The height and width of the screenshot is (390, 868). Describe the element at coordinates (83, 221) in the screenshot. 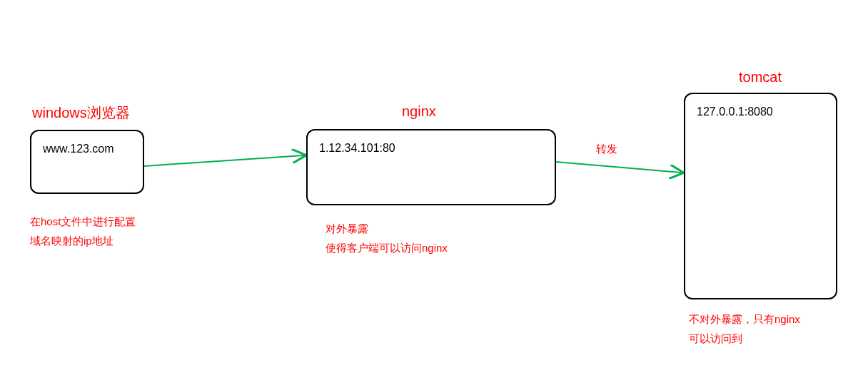

I see `browser-annotation-line1: 在host文件中进行配置` at that location.